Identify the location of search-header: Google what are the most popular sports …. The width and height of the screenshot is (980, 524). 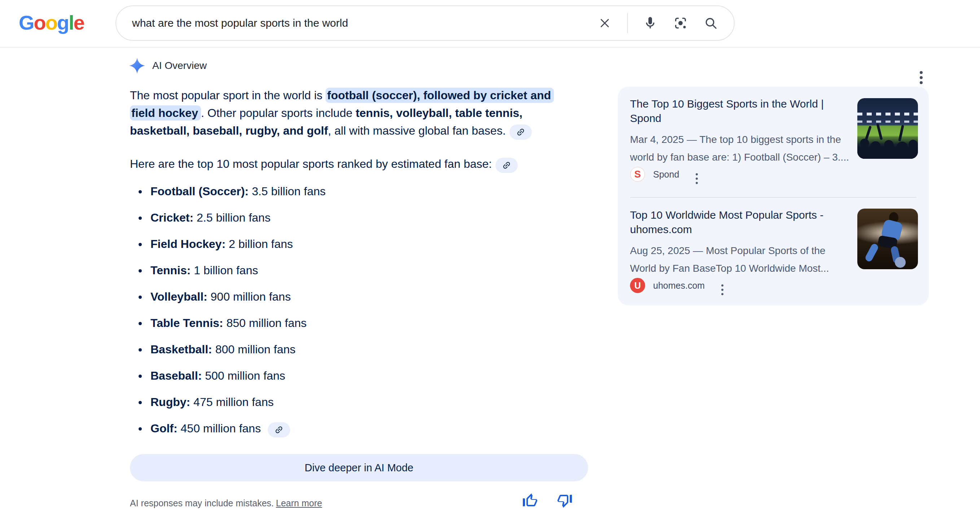
(490, 24).